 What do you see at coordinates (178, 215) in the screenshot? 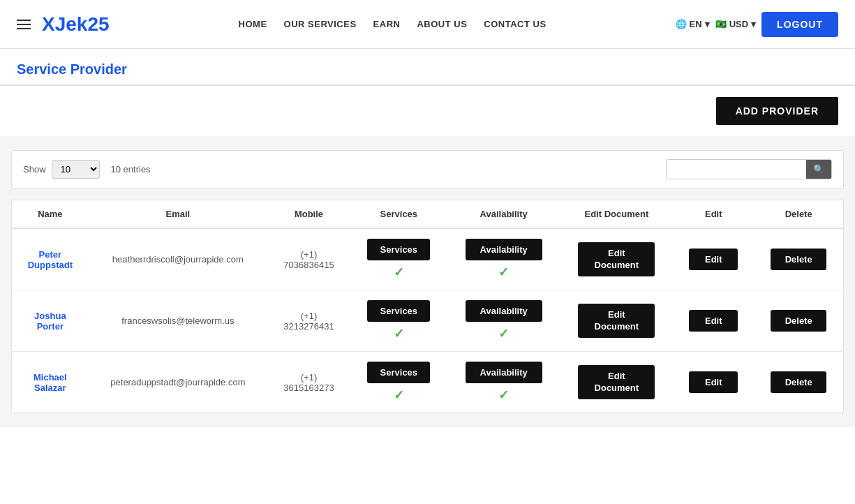
I see `col-email: Email` at bounding box center [178, 215].